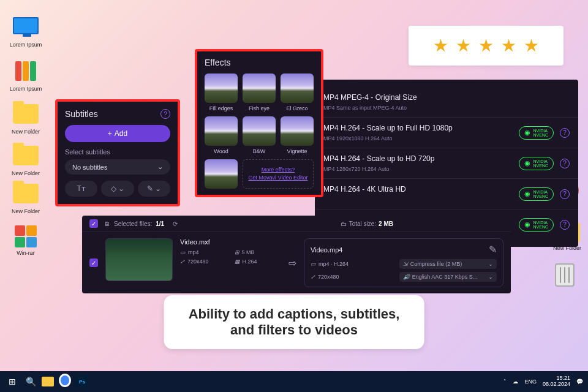 This screenshot has width=588, height=392. What do you see at coordinates (81, 114) in the screenshot?
I see `subtitles-title: Subtitles` at bounding box center [81, 114].